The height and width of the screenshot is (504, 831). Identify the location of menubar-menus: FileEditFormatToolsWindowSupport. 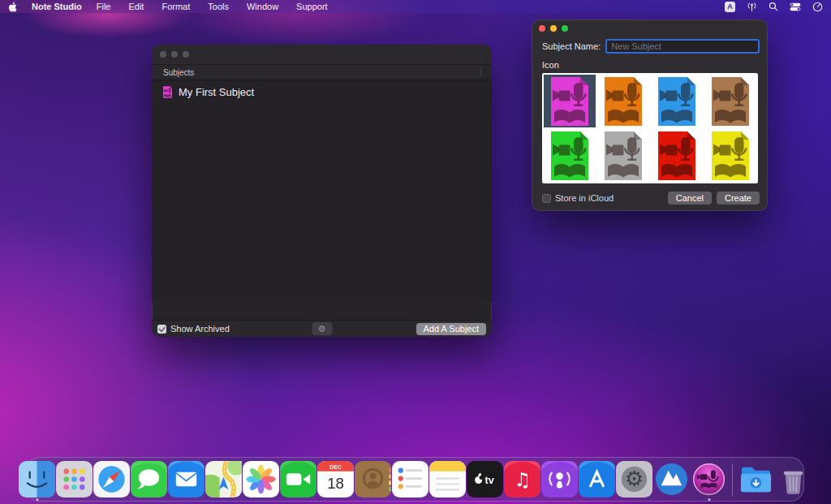
(213, 6).